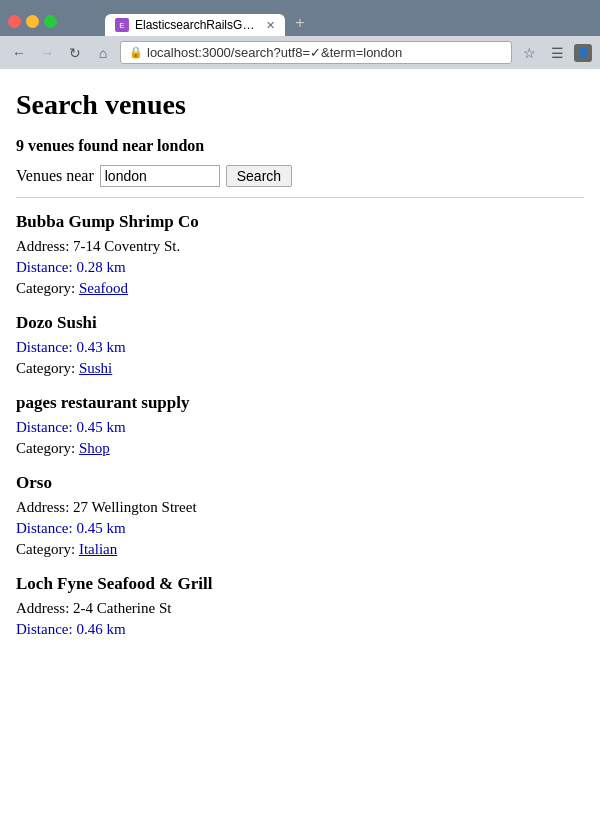  I want to click on venue-item: Dozo SushiDistance: 0.43 kmCategory: Sus…, so click(300, 345).